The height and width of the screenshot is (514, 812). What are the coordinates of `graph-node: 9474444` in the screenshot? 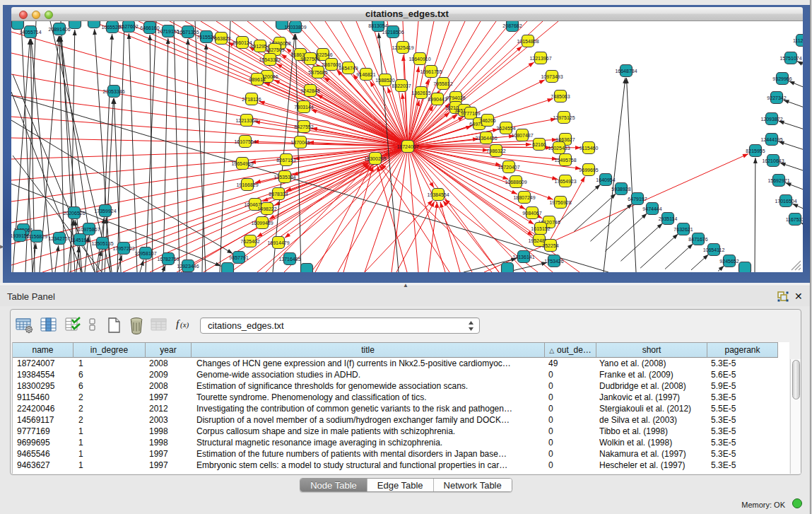 It's located at (652, 209).